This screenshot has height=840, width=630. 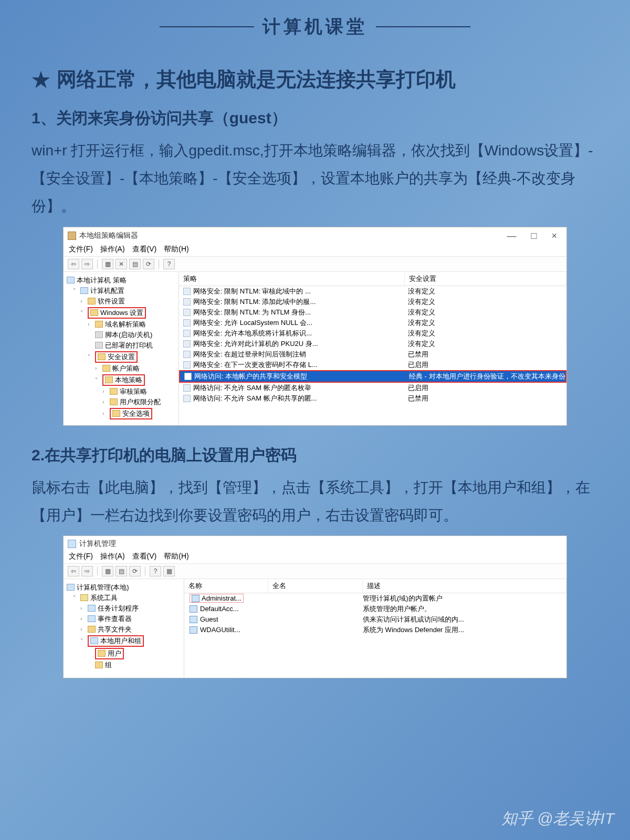 I want to click on policy-row: 网络安全: 允许 LocalSystem NULL 会...没有定义, so click(x=373, y=323).